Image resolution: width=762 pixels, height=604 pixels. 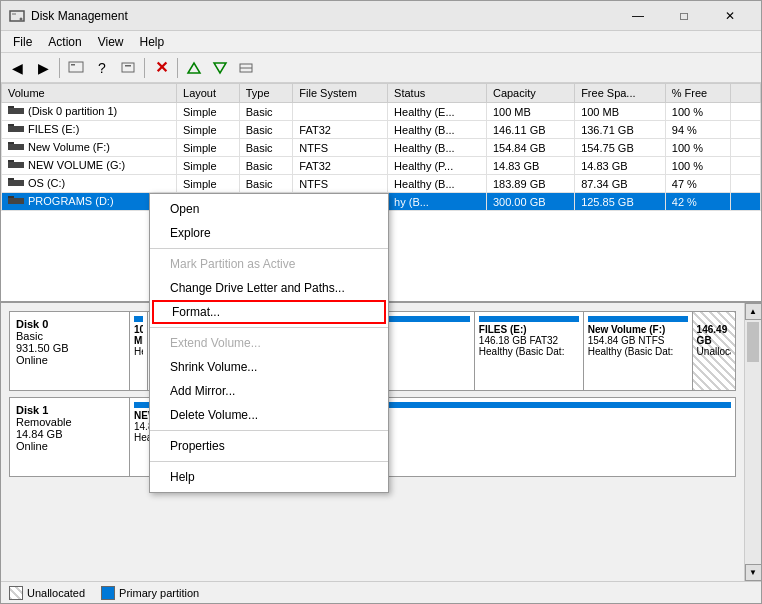 What do you see at coordinates (159, 593) in the screenshot?
I see `legend-primary-label: Primary partition` at bounding box center [159, 593].